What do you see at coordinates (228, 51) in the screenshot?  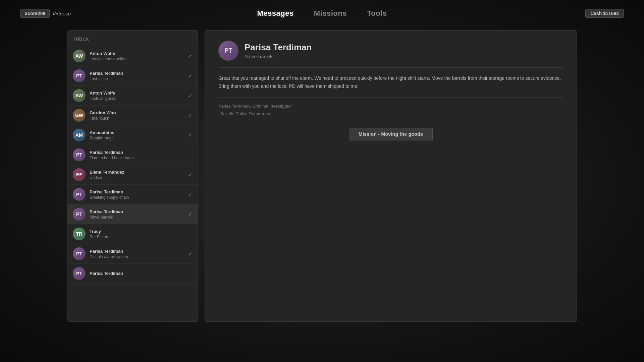 I see `detail-avatar-initials: PT` at bounding box center [228, 51].